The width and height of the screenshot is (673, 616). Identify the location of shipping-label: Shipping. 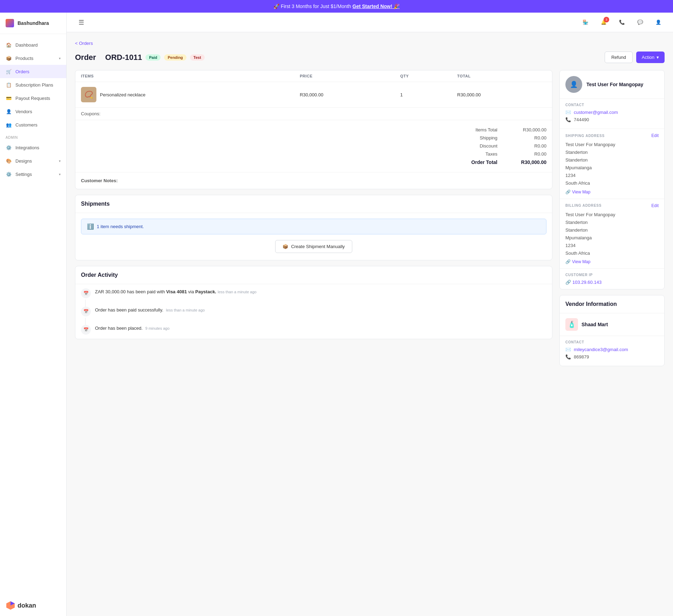
(471, 138).